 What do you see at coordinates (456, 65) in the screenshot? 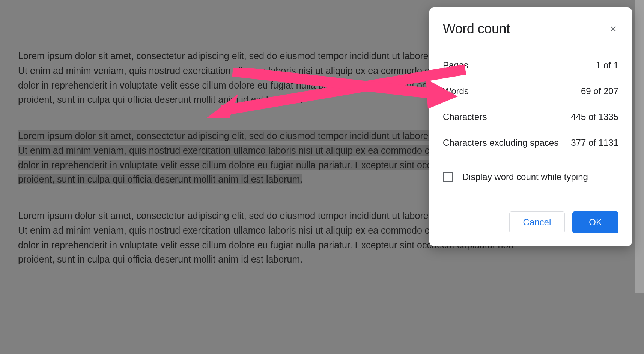
I see `stat-label: Pages` at bounding box center [456, 65].